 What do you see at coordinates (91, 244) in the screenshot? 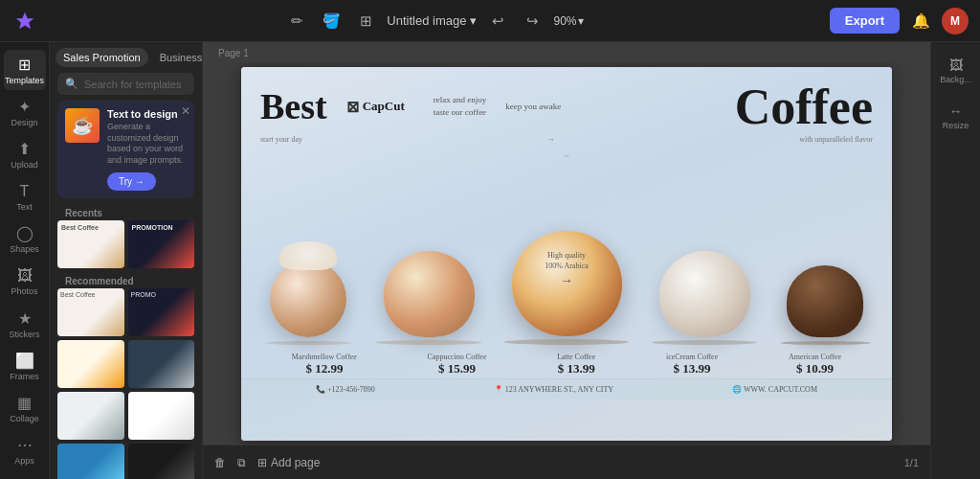
I see `template-thumb-recent-1: Best Coffee` at bounding box center [91, 244].